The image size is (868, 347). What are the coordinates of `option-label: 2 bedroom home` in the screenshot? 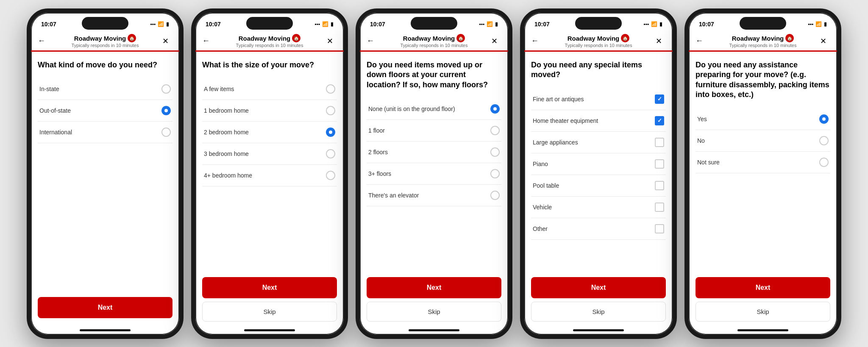 It's located at (226, 132).